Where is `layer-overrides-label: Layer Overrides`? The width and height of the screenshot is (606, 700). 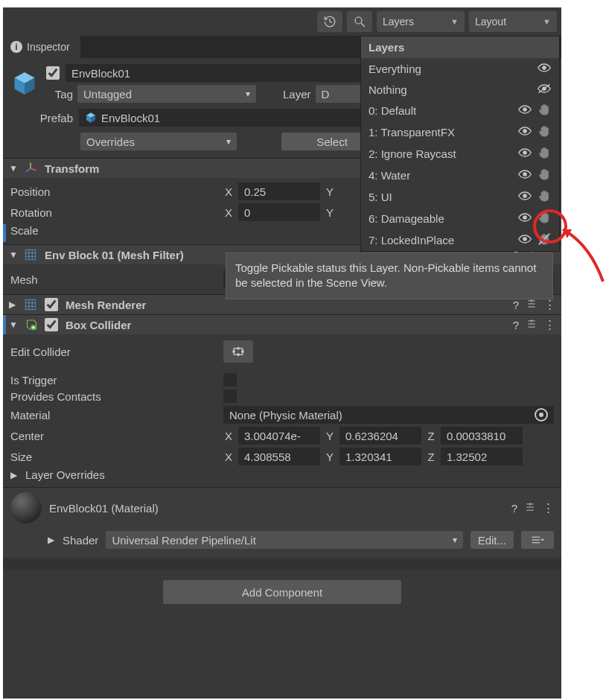
layer-overrides-label: Layer Overrides is located at coordinates (66, 475).